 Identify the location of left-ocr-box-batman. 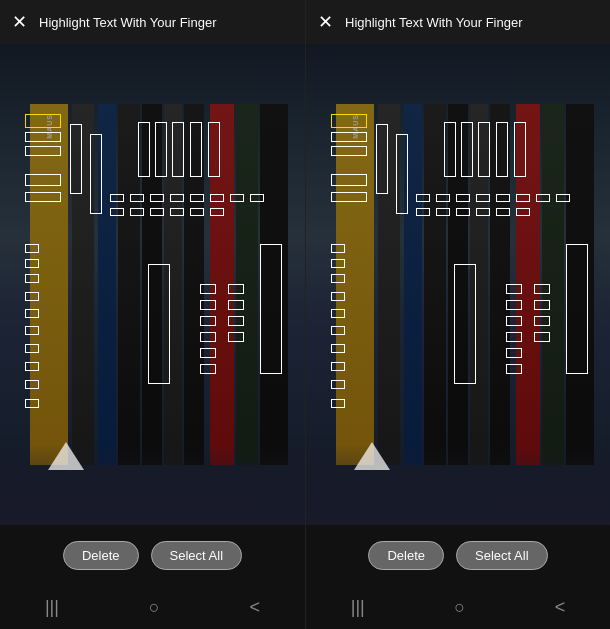
(159, 324).